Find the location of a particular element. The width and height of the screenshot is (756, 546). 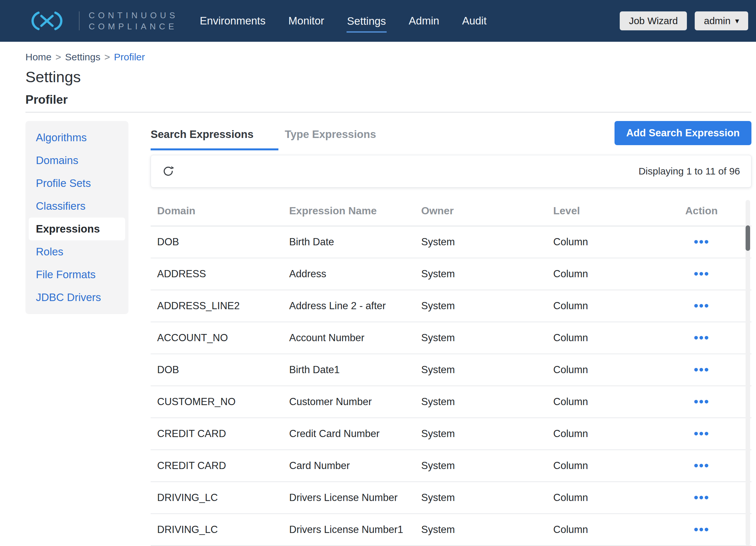

main-header: Search Expressions Type Expressions Add … is located at coordinates (451, 136).